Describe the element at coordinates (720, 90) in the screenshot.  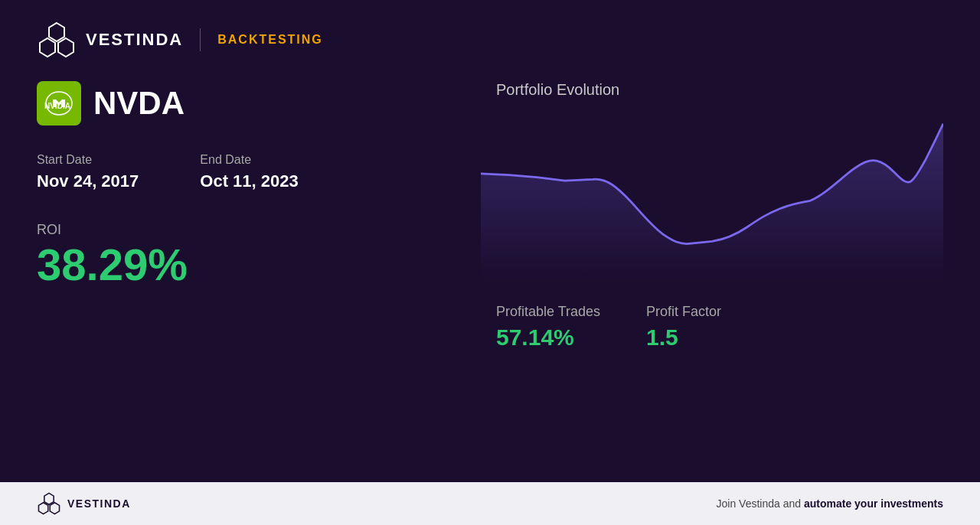
I see `chart-title: Portfolio Evolution` at that location.